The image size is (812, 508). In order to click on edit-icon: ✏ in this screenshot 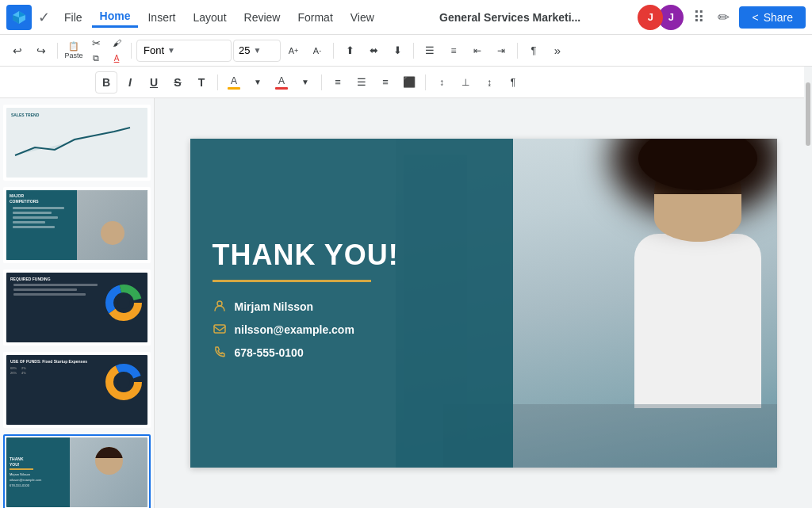, I will do `click(723, 17)`.